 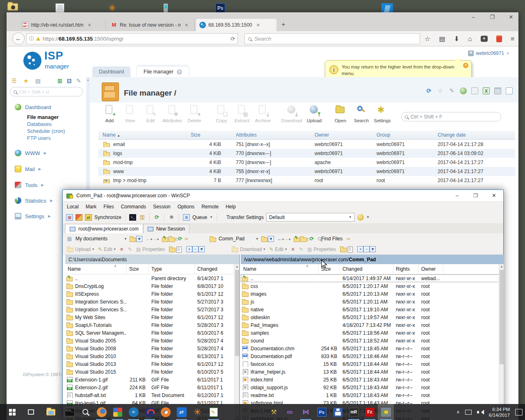 I want to click on remote-list-row: oldapi_support.js92 KB6/5/2017 1:18:43 A…, so click(x=370, y=387).